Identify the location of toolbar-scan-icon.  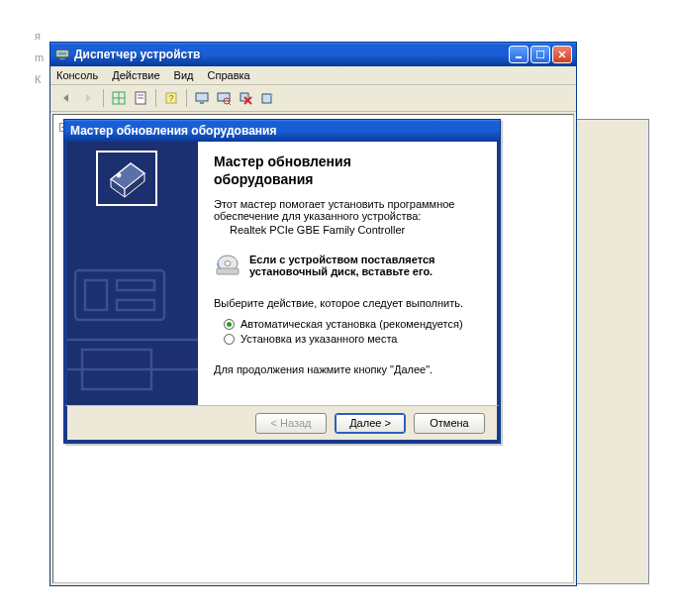
(224, 98).